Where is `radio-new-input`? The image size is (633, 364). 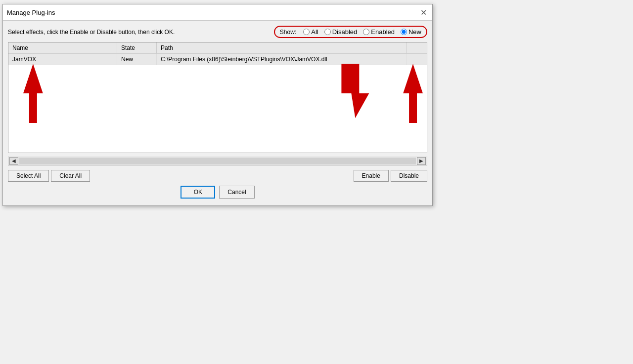 radio-new-input is located at coordinates (404, 32).